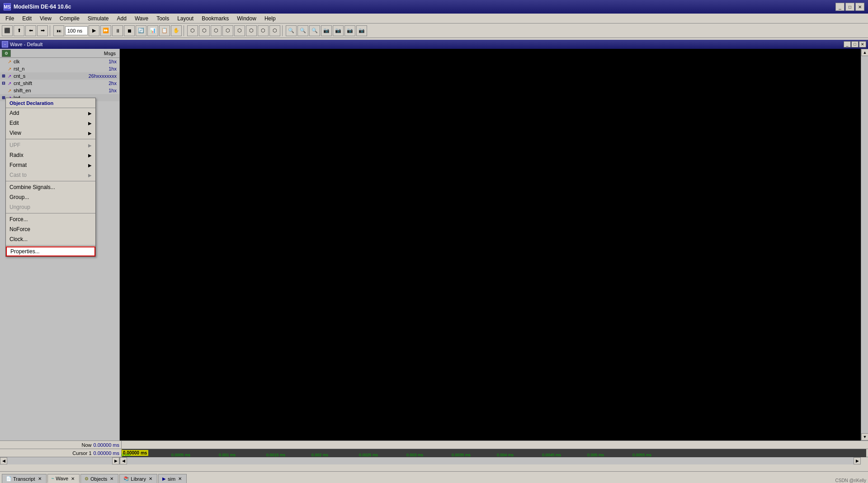 The height and width of the screenshot is (483, 868). Describe the element at coordinates (70, 19) in the screenshot. I see `menu-compile: Compile` at that location.